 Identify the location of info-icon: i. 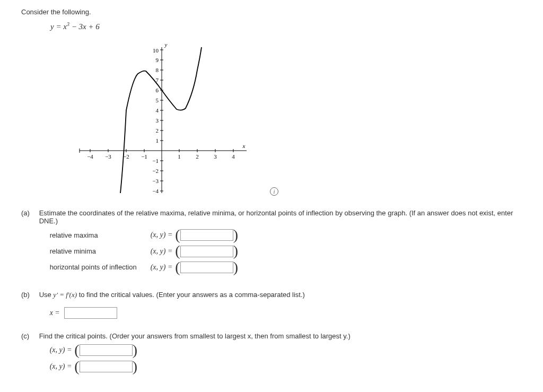
(274, 191).